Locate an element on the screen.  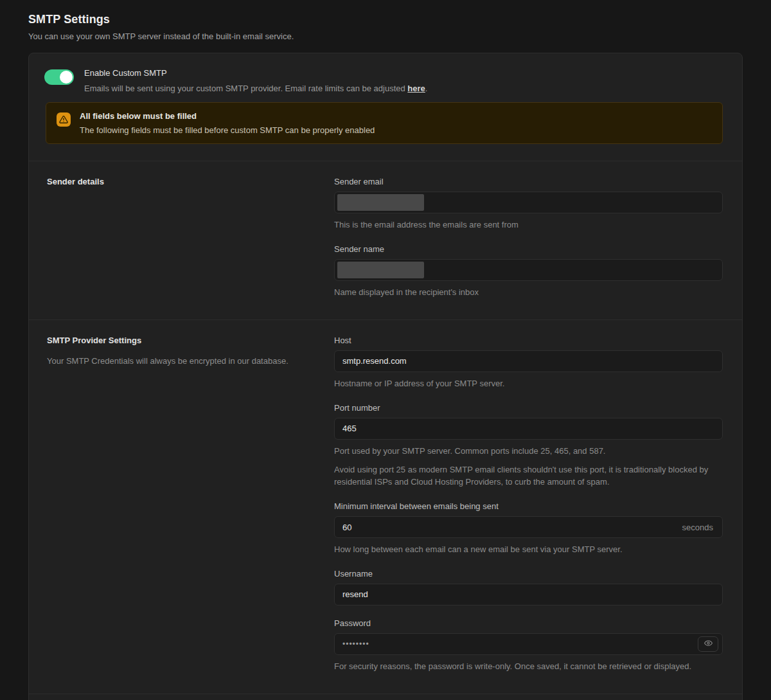
card-footer: Cancel Save is located at coordinates (386, 697).